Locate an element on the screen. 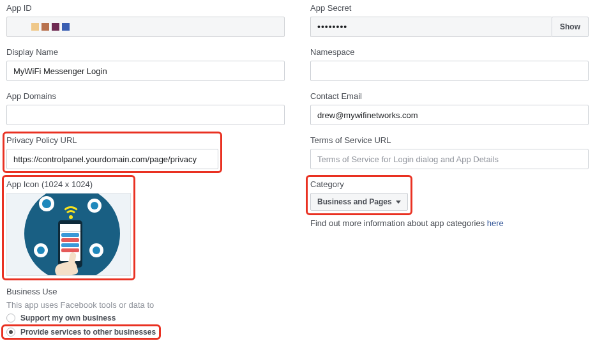  radio-own-business: Support my own business is located at coordinates (146, 318).